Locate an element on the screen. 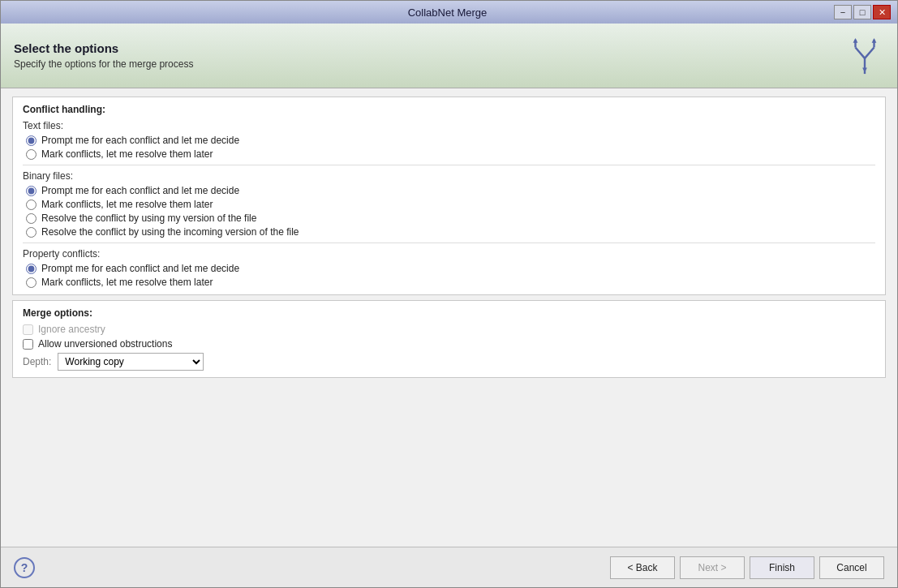 This screenshot has width=898, height=588. text-files-option-2: Mark conflicts, let me resolve them late… is located at coordinates (451, 154).